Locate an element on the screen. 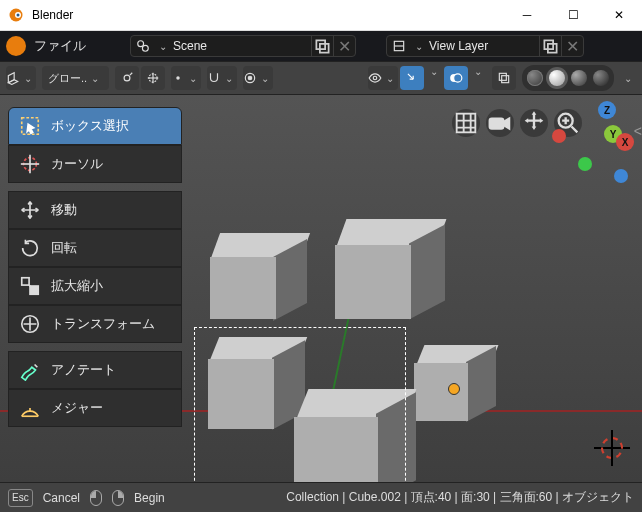  top-menubar: ファイル ⌄ Scene ✕ ⌄ View Layer ✕ is located at coordinates (321, 46).